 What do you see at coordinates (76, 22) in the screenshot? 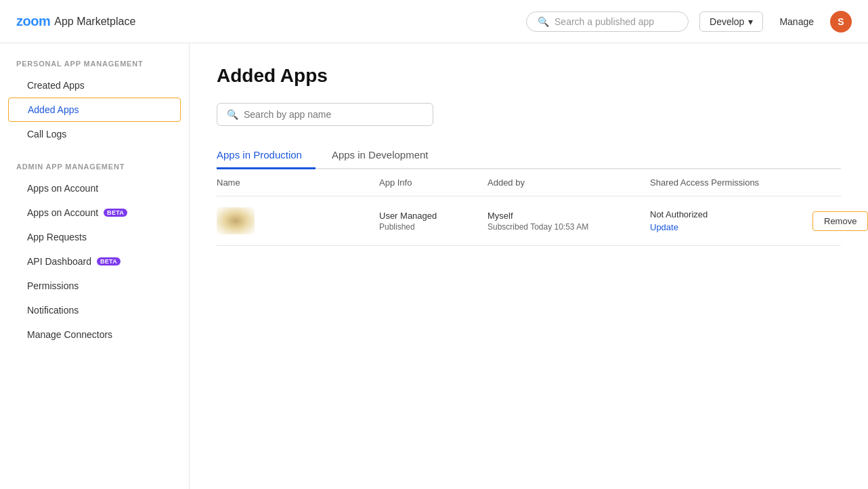
I see `zoom-logo: zoom App Marketplace` at bounding box center [76, 22].